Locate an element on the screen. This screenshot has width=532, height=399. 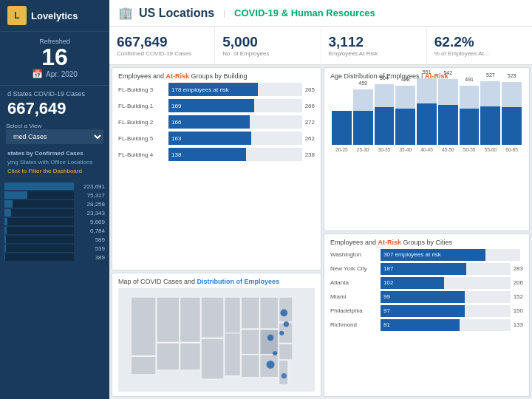
kpi-row: 667,649 Confirmed COVID-19 Cases 5,000 N… is located at coordinates (321, 46).